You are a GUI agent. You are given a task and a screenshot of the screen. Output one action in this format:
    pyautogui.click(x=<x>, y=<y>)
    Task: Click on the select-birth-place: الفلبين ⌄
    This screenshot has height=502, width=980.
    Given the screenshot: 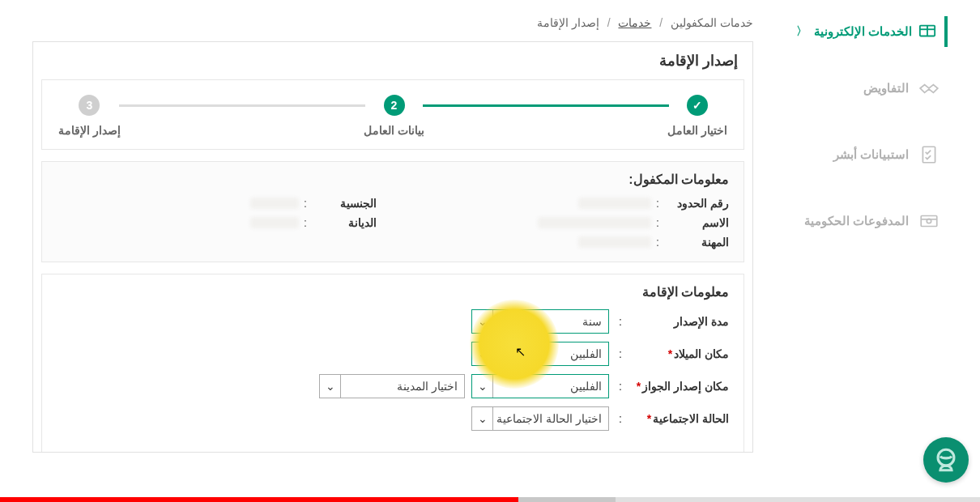 What is the action you would take?
    pyautogui.click(x=540, y=354)
    